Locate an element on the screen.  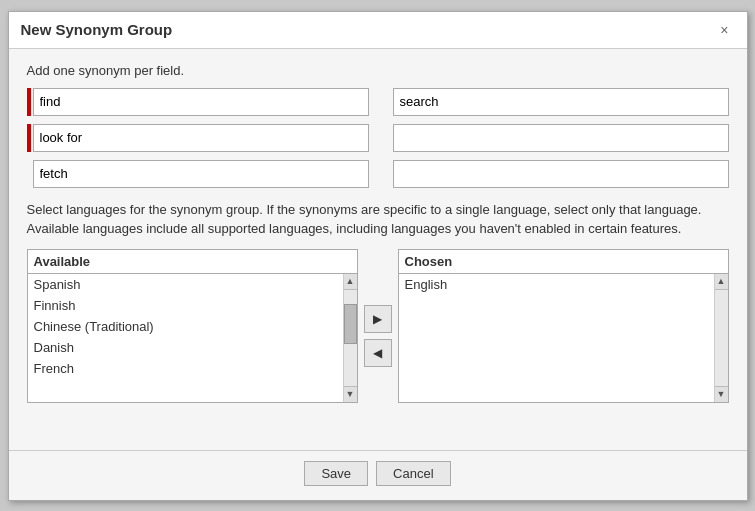
available-scroll-thumb is located at coordinates (350, 324).